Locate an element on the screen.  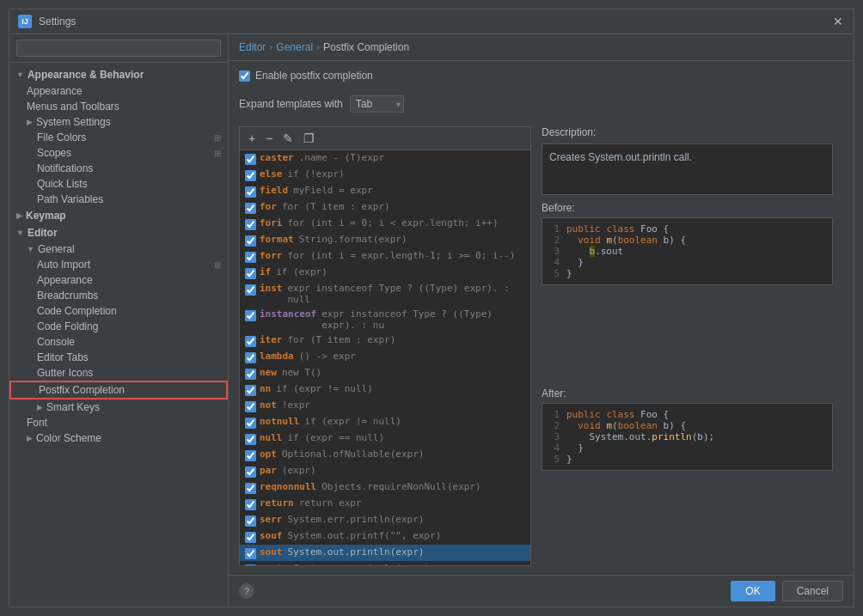
template-item-souf: souf System.out.printf("", expr) is located at coordinates (385, 536).